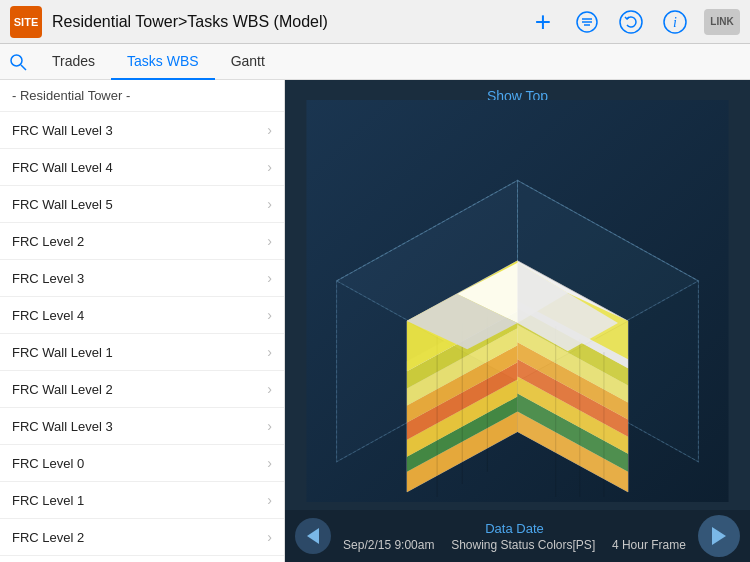 The height and width of the screenshot is (562, 750). I want to click on list-item: FRC Wall Level 5›, so click(142, 204).